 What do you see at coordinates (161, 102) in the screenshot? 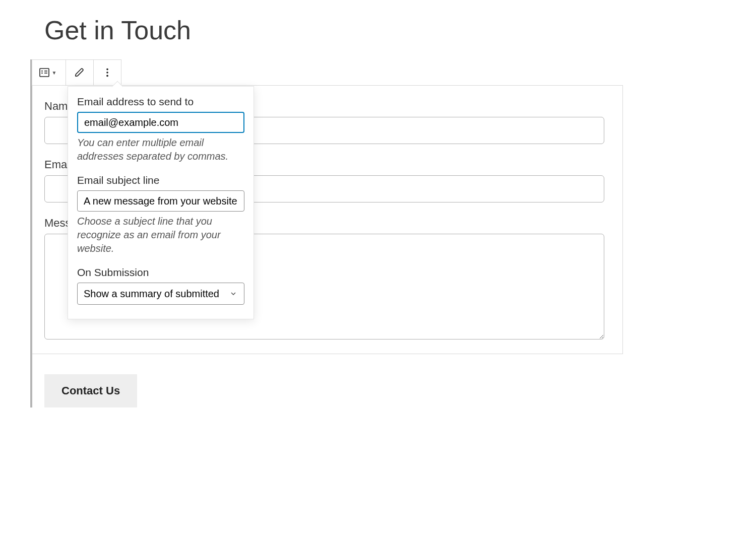
I see `email-to-label: Email address to send to` at bounding box center [161, 102].